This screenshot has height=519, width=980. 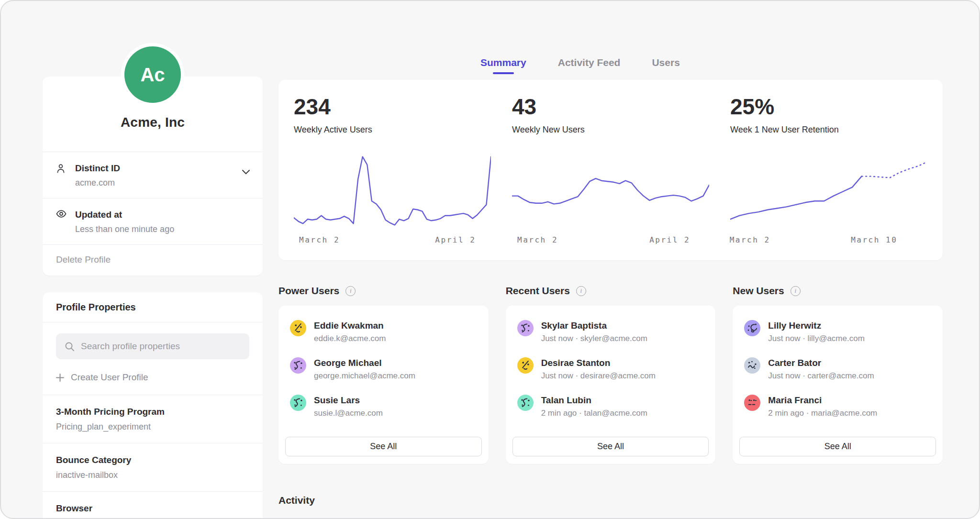 I want to click on user-row: George Michael george.michael@acme.com, so click(x=384, y=369).